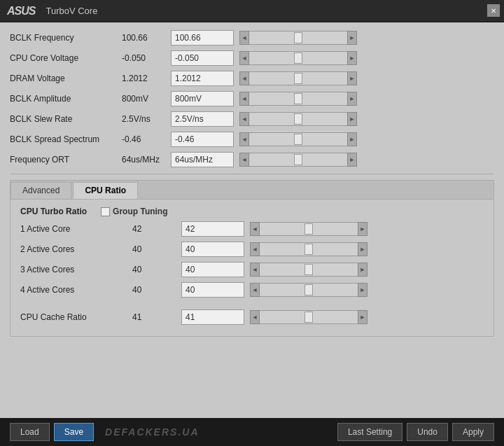 This screenshot has width=504, height=446. I want to click on top-param-row: BCLK Frequency 100.66 ◄ ►, so click(252, 38).